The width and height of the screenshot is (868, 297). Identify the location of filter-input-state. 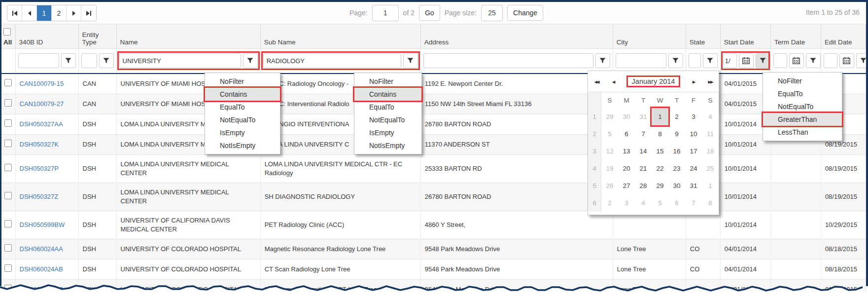
(695, 61).